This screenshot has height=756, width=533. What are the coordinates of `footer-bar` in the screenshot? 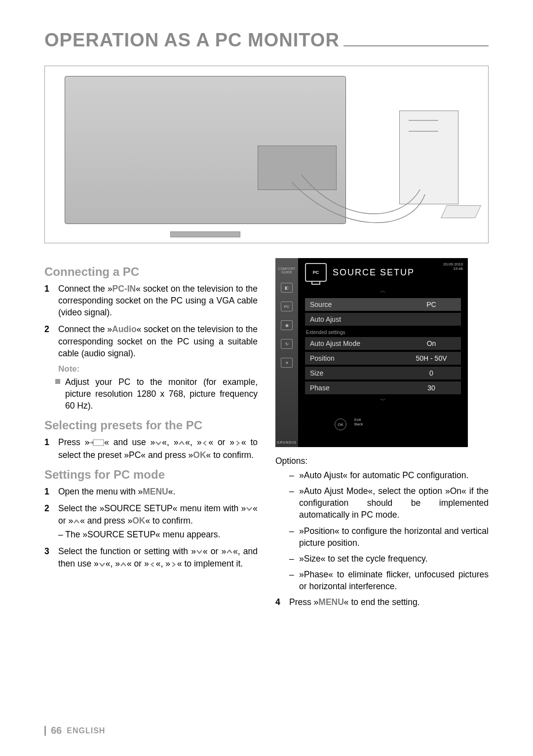 It's located at (45, 731).